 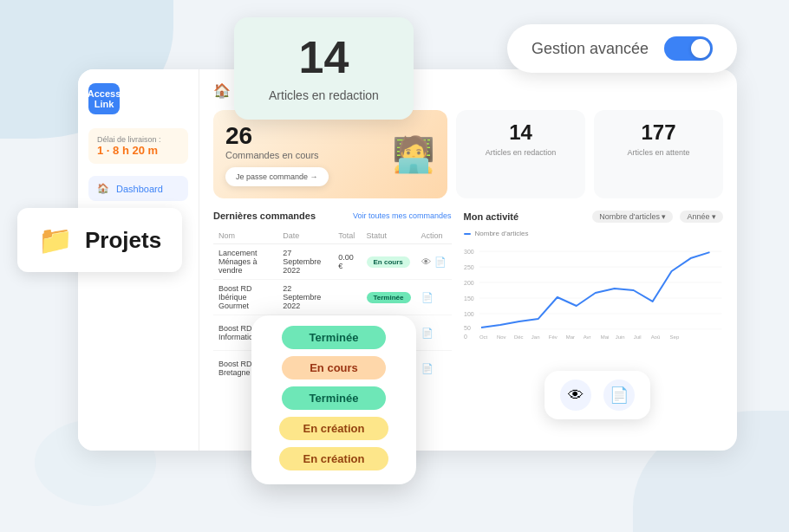 What do you see at coordinates (619, 337) in the screenshot?
I see `svg-text: Juin` at bounding box center [619, 337].